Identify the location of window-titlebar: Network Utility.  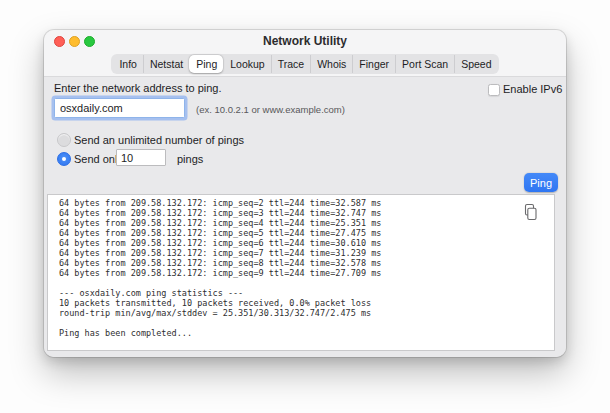
(305, 41).